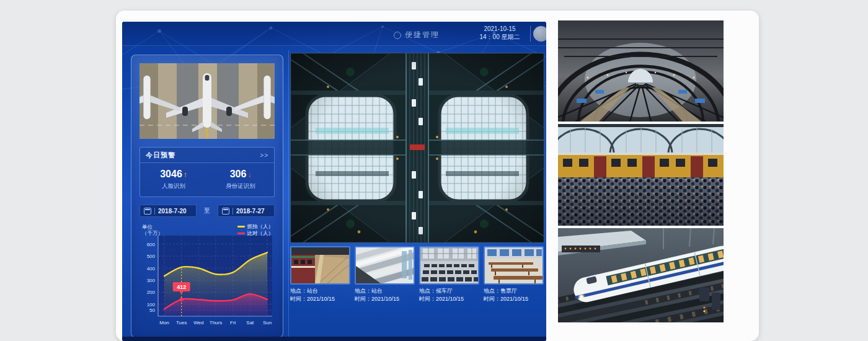 This screenshot has width=868, height=341. I want to click on header-divider, so click(531, 33).